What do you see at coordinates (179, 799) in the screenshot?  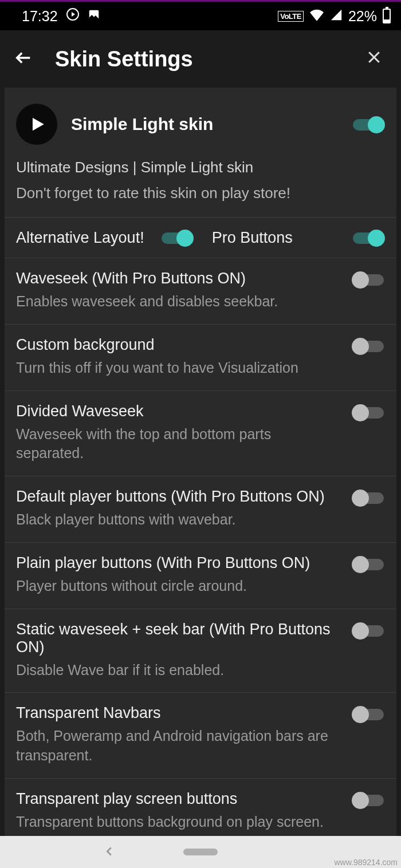 I see `setting-title: Transparent play screen buttons` at bounding box center [179, 799].